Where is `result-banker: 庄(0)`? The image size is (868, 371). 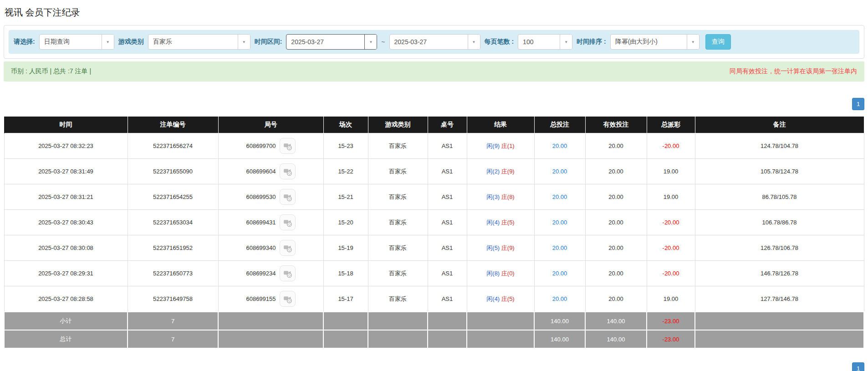
result-banker: 庄(0) is located at coordinates (508, 273).